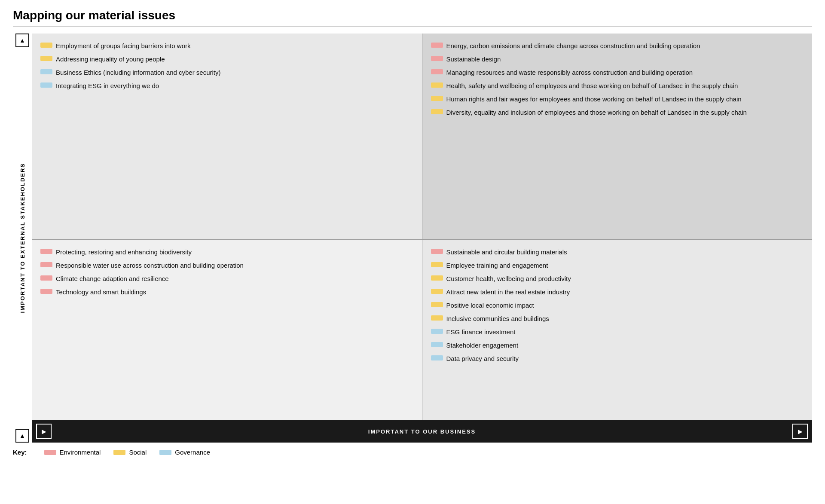  Describe the element at coordinates (617, 252) in the screenshot. I see `list-item: Sustainable and circular building materi…` at that location.